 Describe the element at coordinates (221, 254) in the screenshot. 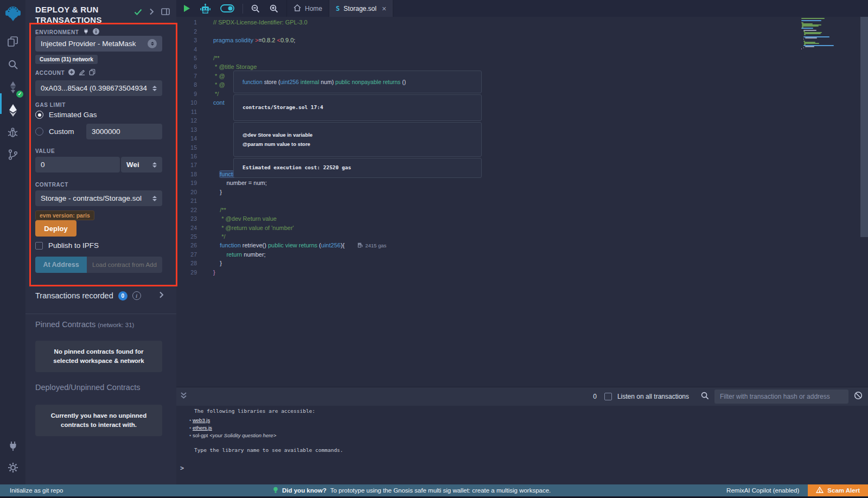

I see `code-line: 27 return number;` at that location.